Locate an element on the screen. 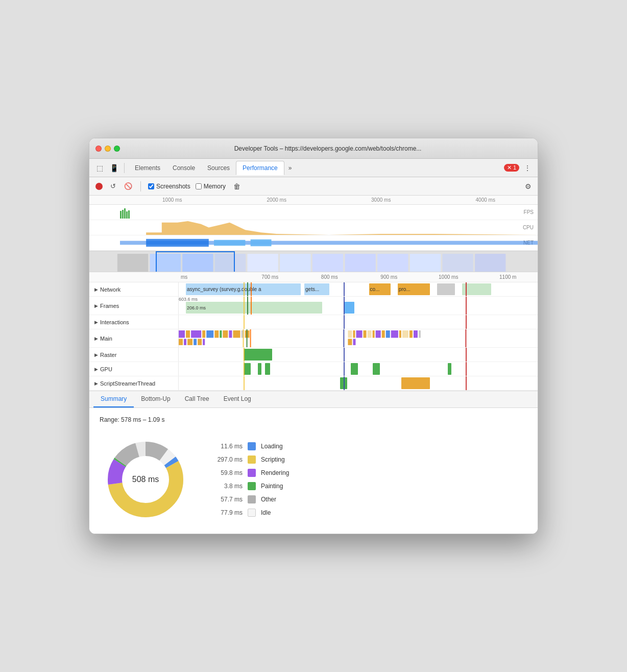 The width and height of the screenshot is (627, 672). script-streamer-label: ScriptStreamerThread is located at coordinates (128, 383).